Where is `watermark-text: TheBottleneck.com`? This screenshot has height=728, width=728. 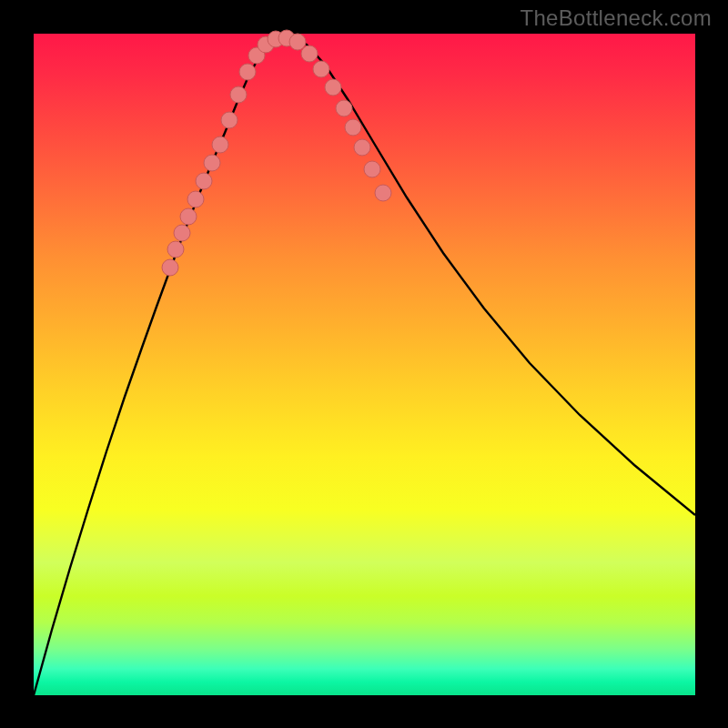 watermark-text: TheBottleneck.com is located at coordinates (615, 18).